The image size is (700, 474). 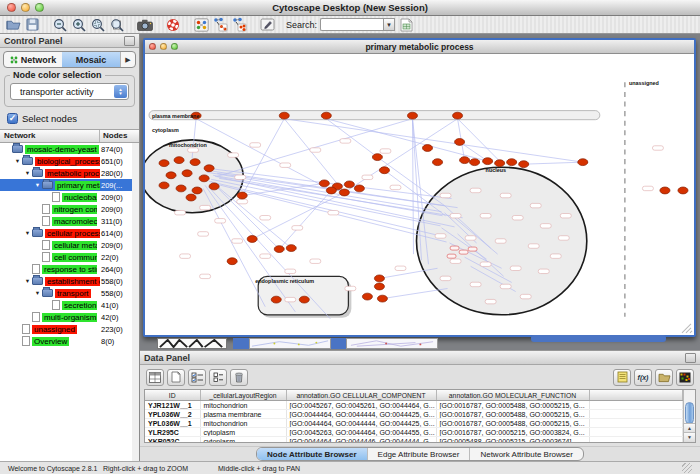 I want to click on create-network-view-icon, so click(x=201, y=24).